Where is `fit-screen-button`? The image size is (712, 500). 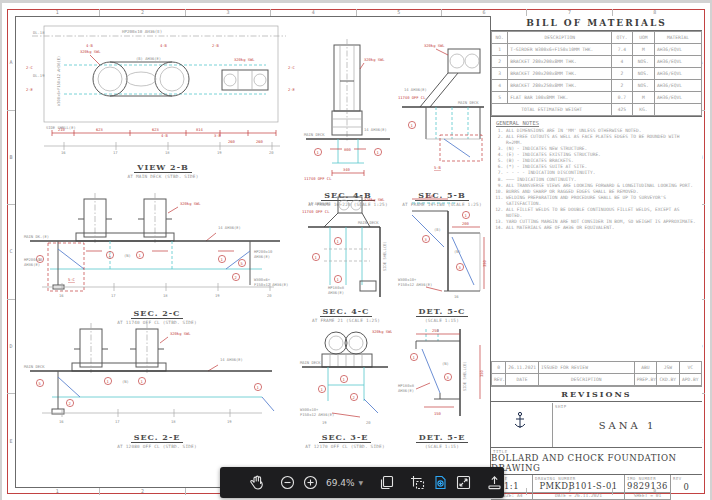
fit-screen-button is located at coordinates (464, 483).